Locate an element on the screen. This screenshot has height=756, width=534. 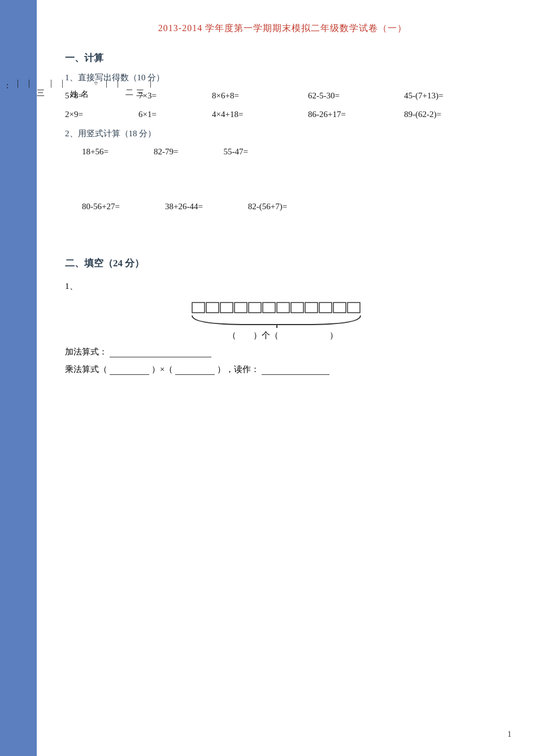
formula-addition-blank is located at coordinates (160, 352).